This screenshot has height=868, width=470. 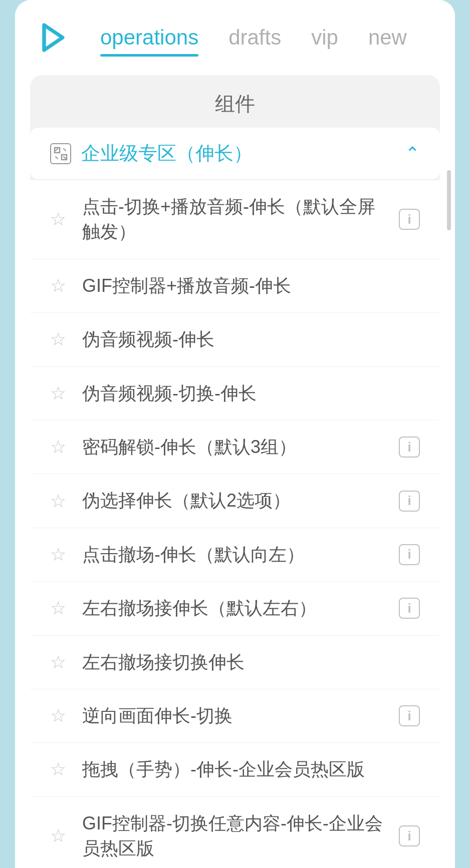 I want to click on list-item: ☆ 逆向画面伸长-切换 i, so click(x=235, y=716).